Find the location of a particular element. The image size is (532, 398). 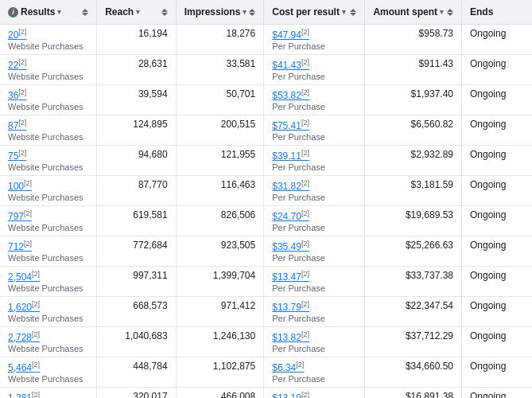

cell-impressions: 923,505 is located at coordinates (219, 252).